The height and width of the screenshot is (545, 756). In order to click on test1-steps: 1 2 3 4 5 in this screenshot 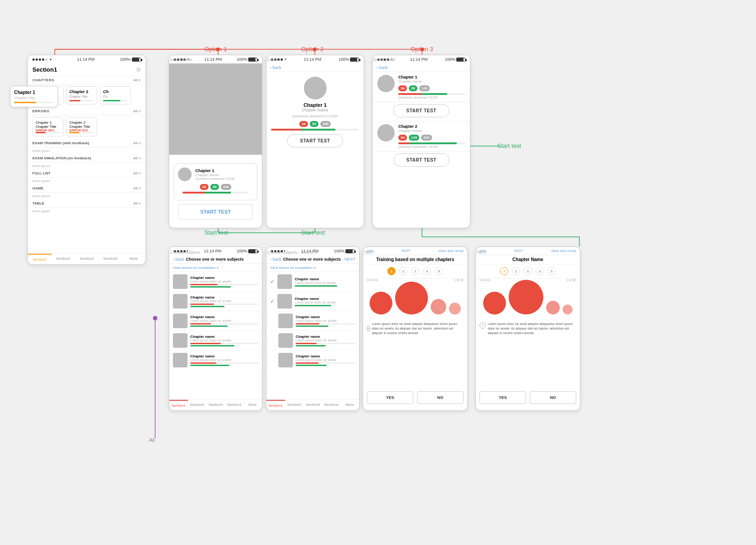, I will do `click(415, 271)`.